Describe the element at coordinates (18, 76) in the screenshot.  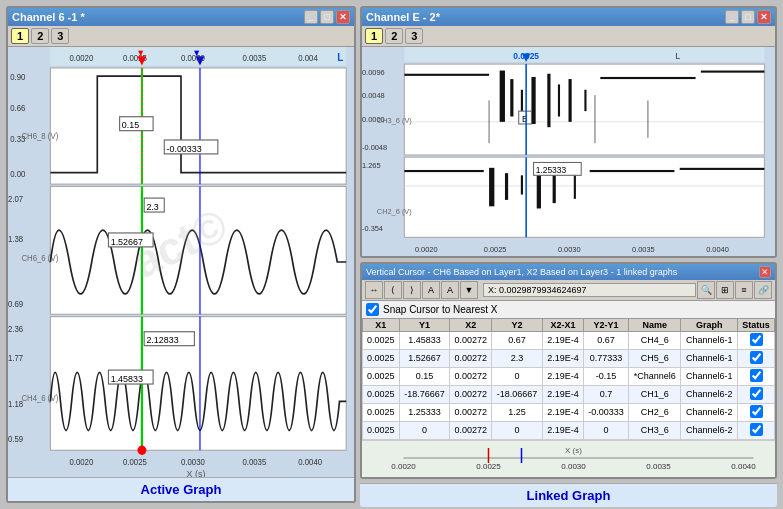
I see `svg-text: 0.90` at that location.